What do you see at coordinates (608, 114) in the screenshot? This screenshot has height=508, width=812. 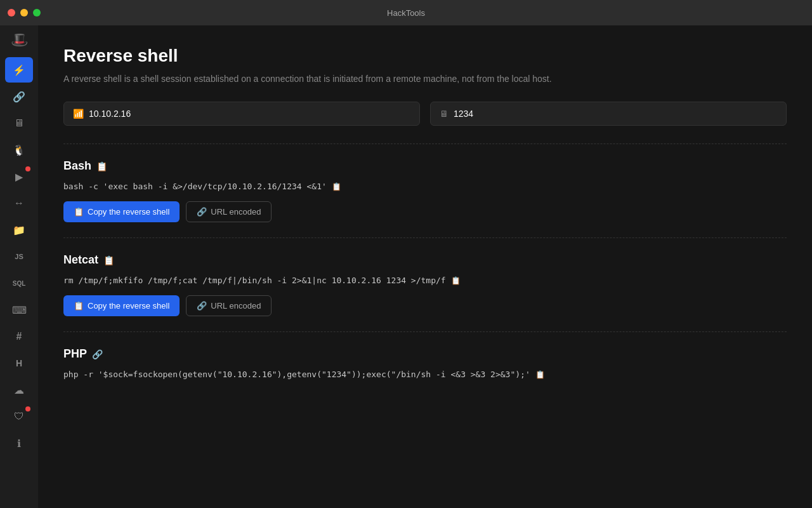 I see `port-field-wrapper: 🖥` at bounding box center [608, 114].